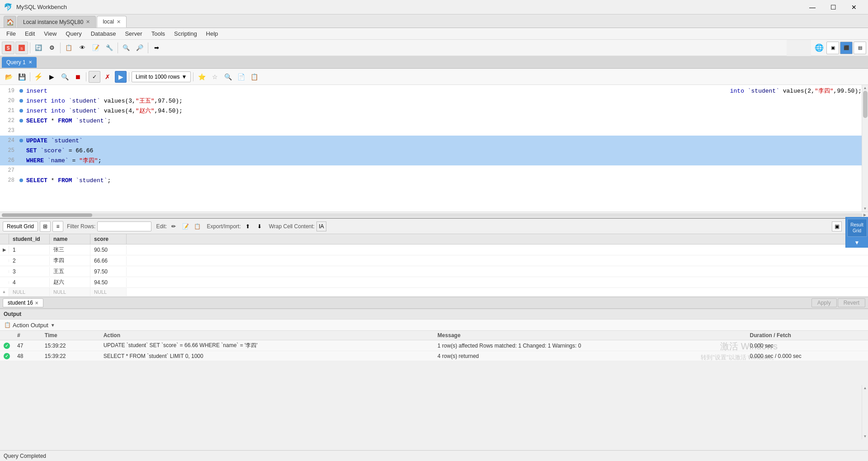 The image size is (868, 461). What do you see at coordinates (45, 226) in the screenshot?
I see `grid-view-btn: ⊞` at bounding box center [45, 226].